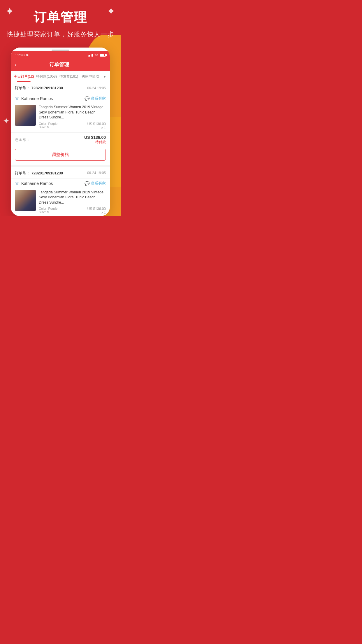 Image resolution: width=362 pixels, height=644 pixels. Describe the element at coordinates (17, 99) in the screenshot. I see `crown-icon-1: ♛` at that location.